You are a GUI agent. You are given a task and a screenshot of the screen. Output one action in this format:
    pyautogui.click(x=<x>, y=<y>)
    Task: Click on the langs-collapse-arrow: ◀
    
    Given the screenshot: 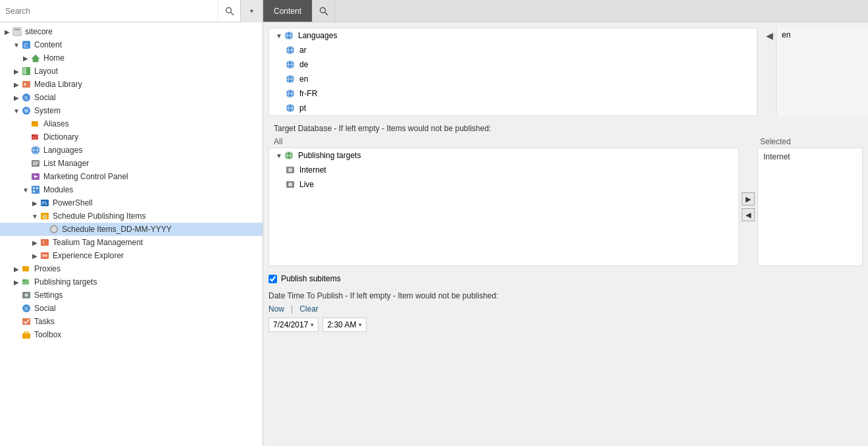 What is the action you would take?
    pyautogui.click(x=770, y=36)
    